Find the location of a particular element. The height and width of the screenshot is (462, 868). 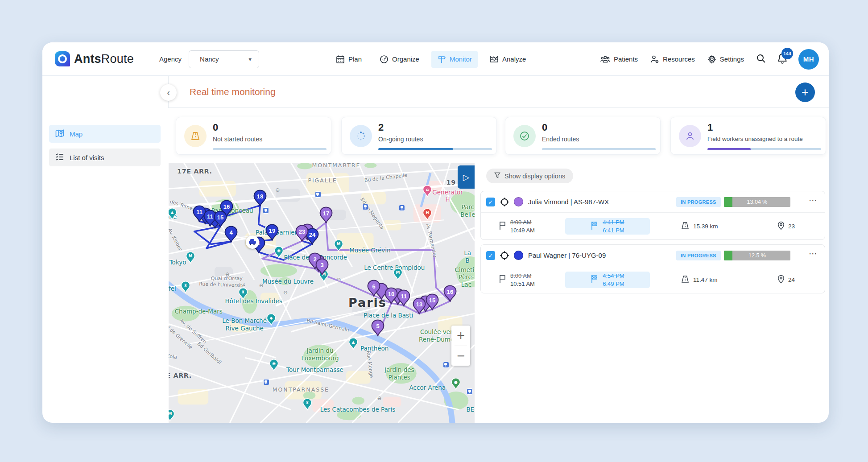

route-stop-marker: 5 is located at coordinates (378, 328).